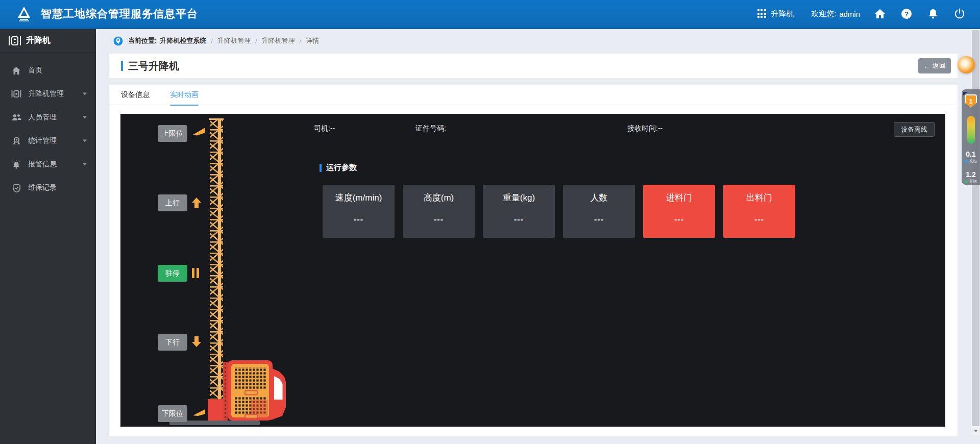 The width and height of the screenshot is (980, 444). What do you see at coordinates (960, 14) in the screenshot?
I see `power-icon` at bounding box center [960, 14].